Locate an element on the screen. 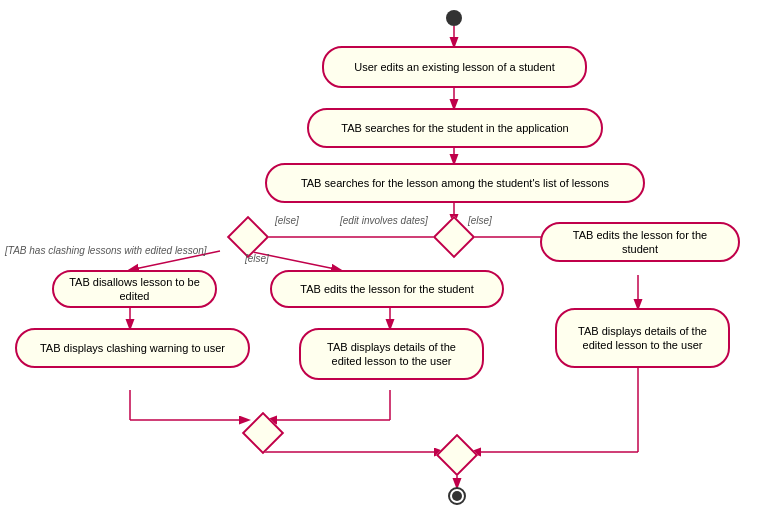 The width and height of the screenshot is (774, 515). node-tab-edits-mid: TAB edits the lesson for the student is located at coordinates (387, 289).